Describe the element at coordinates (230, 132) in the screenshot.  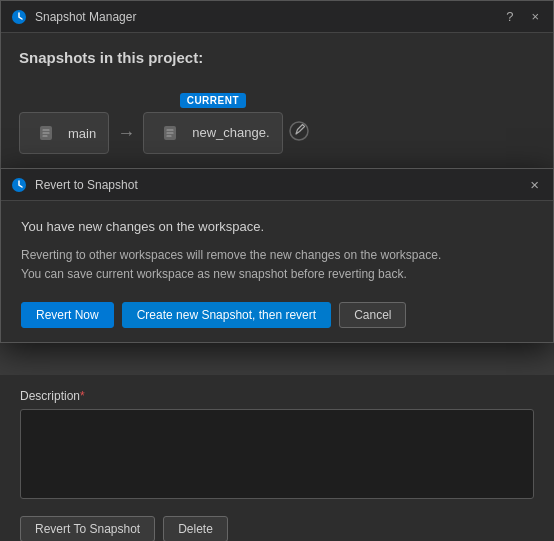
I see `snapshot-label-new-change: new_change.` at that location.